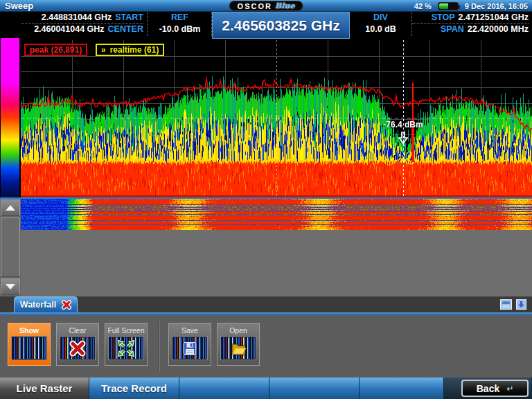  Describe the element at coordinates (78, 348) in the screenshot. I see `clear-waterfall-icon` at that location.